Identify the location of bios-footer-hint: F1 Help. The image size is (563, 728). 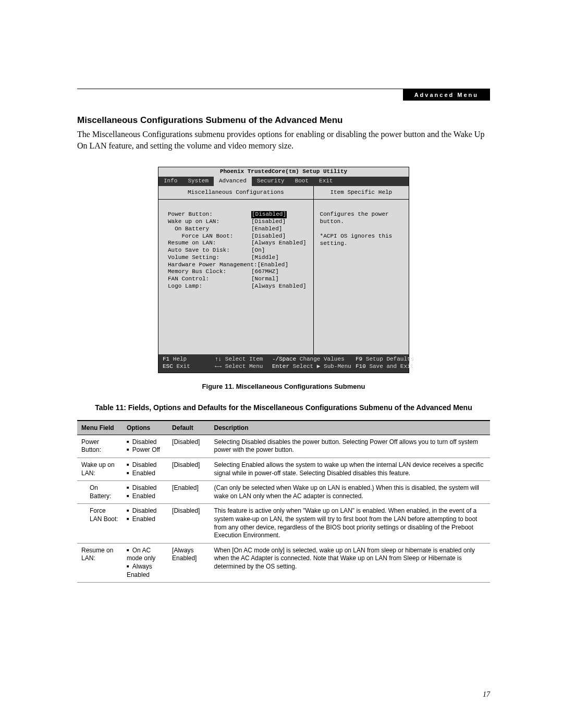
(189, 360).